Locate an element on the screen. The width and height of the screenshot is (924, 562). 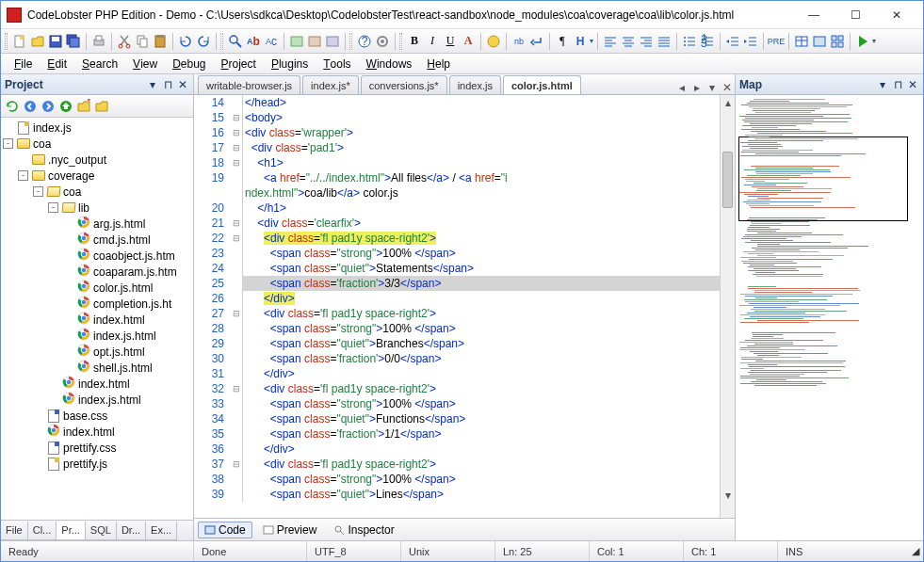
tree-item: coaparam.js.htm is located at coordinates (98, 271).